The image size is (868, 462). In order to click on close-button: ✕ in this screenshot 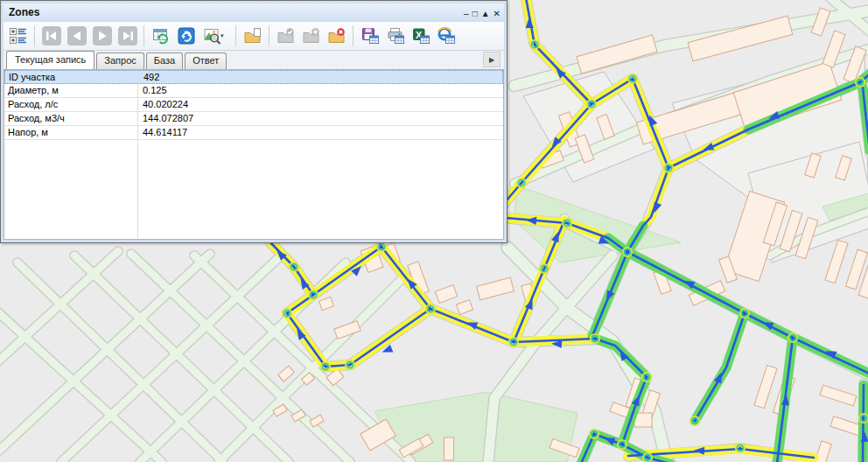, I will do `click(497, 14)`.